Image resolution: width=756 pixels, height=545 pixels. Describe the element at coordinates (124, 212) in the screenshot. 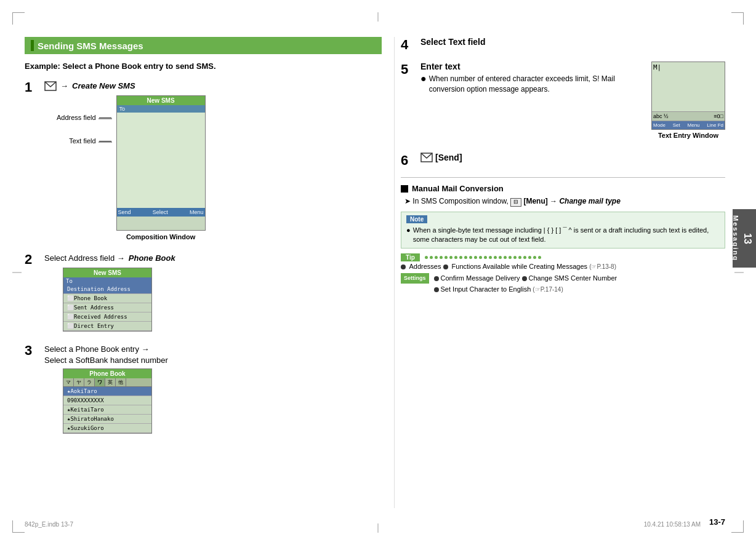

I see `sms-send-btn: Send` at that location.